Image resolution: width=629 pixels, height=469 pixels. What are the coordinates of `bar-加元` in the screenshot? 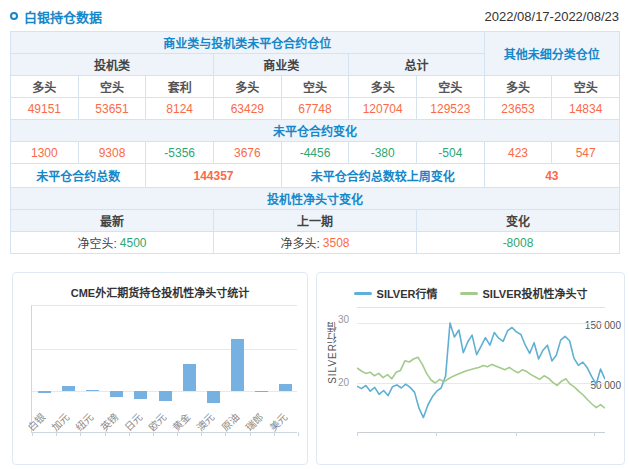 It's located at (68, 388).